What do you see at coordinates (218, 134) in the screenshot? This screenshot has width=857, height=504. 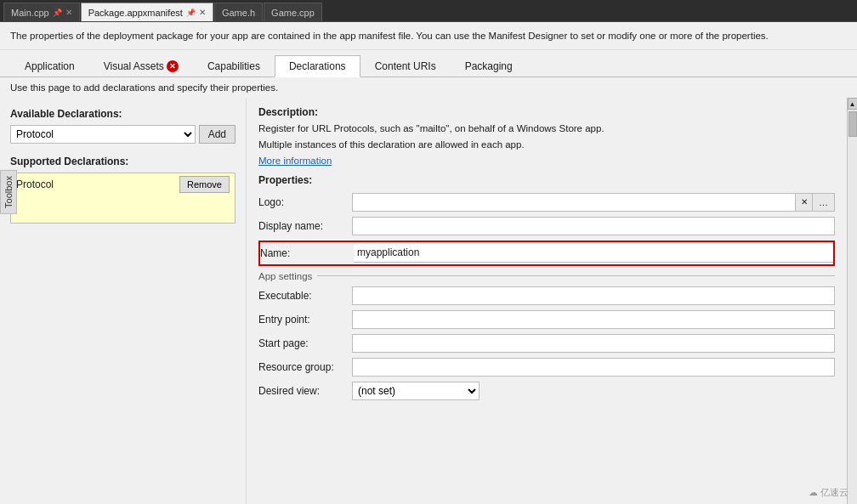 I see `add-declaration-button: Add` at bounding box center [218, 134].